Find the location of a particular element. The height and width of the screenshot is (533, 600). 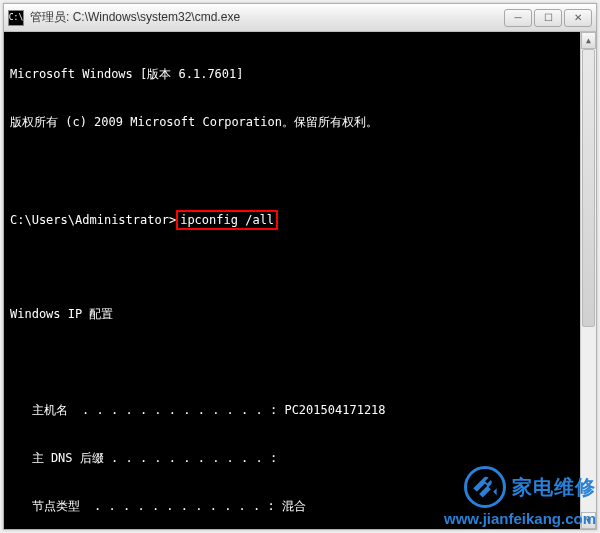

command-highlight: ipconfig /all is located at coordinates (227, 220).